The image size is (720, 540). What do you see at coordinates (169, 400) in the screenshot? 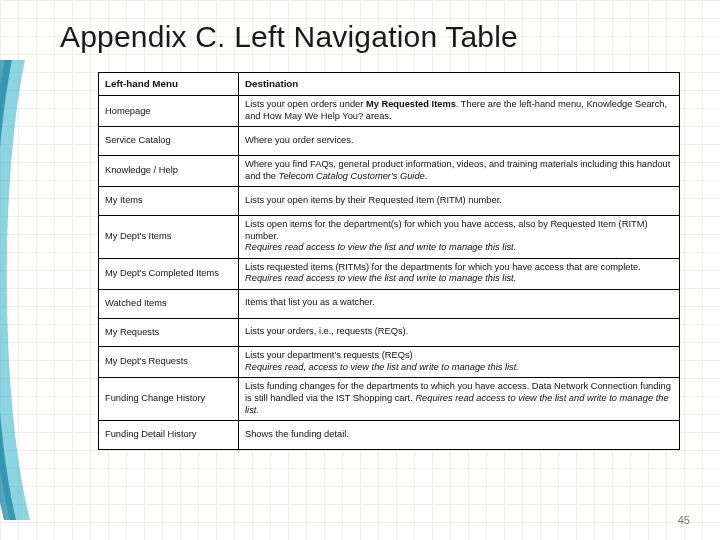
I see `menu-cell: Funding Change History` at bounding box center [169, 400].